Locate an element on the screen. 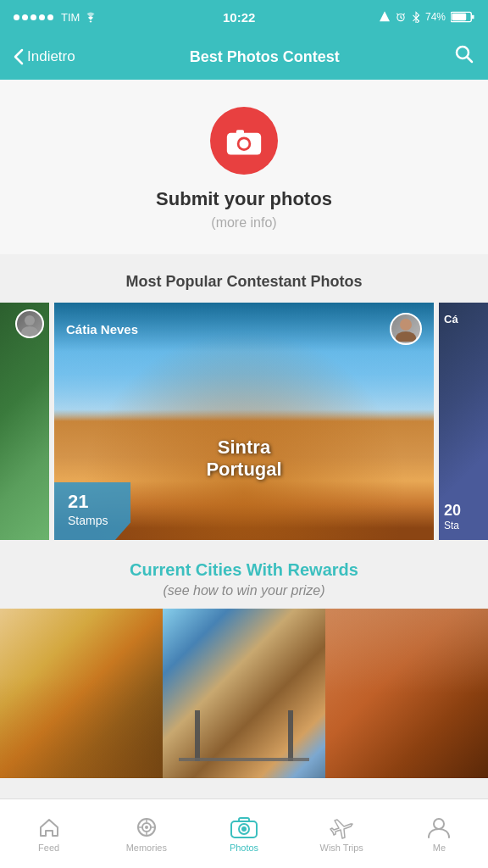 The width and height of the screenshot is (488, 868). status-time: 10:22 is located at coordinates (239, 17).